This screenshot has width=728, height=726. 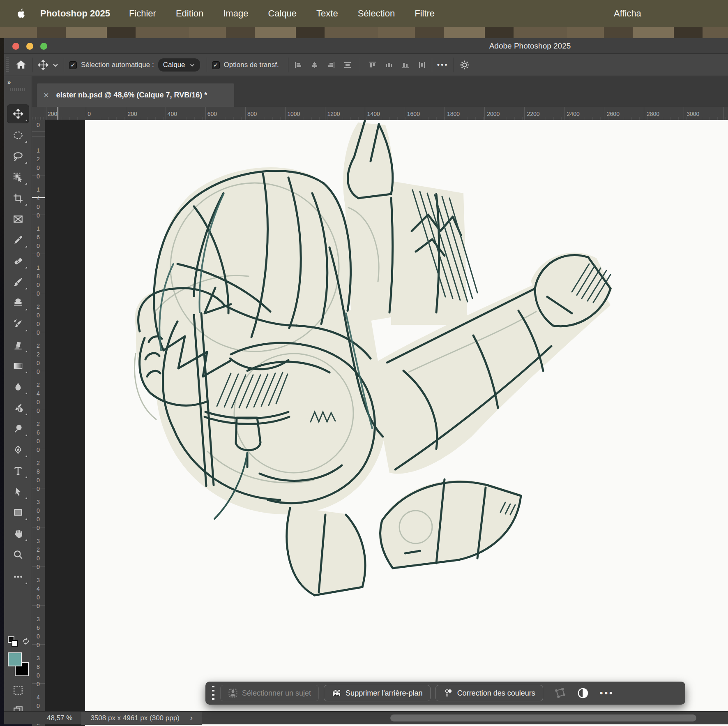 What do you see at coordinates (64, 65) in the screenshot?
I see `divider` at bounding box center [64, 65].